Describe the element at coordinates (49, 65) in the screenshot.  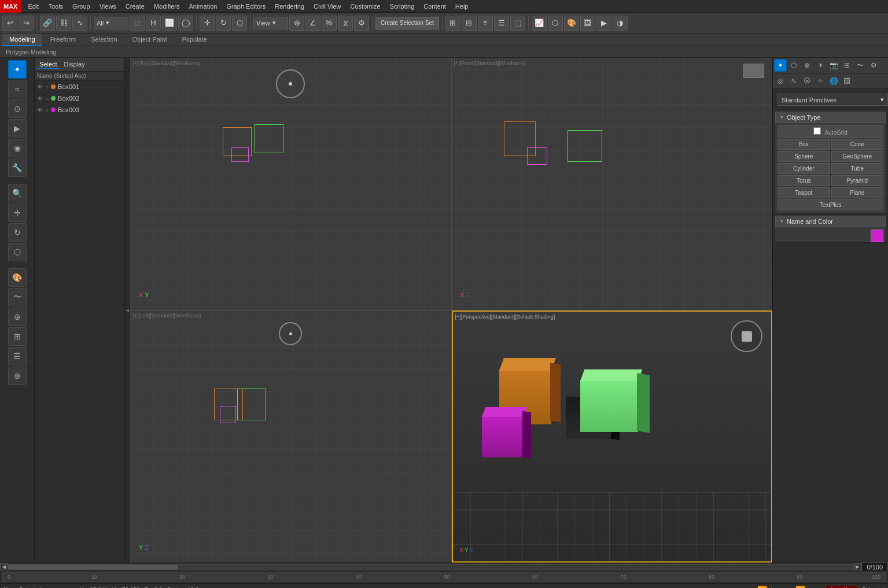
I see `scene-tab-select: Select` at that location.